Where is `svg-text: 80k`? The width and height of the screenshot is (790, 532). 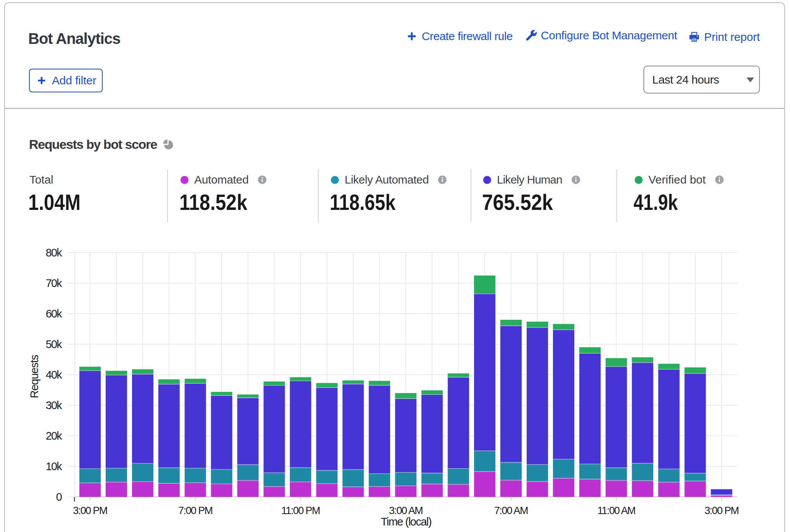 svg-text: 80k is located at coordinates (54, 253).